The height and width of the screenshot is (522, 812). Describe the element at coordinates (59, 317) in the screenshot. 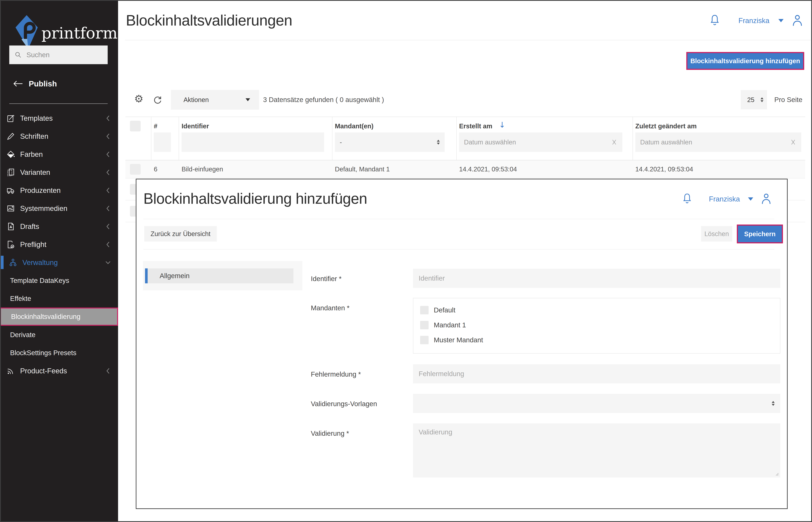

I see `sidebar-item-blockinhaltsvalidierung: Blockinhaltsvalidierung` at that location.